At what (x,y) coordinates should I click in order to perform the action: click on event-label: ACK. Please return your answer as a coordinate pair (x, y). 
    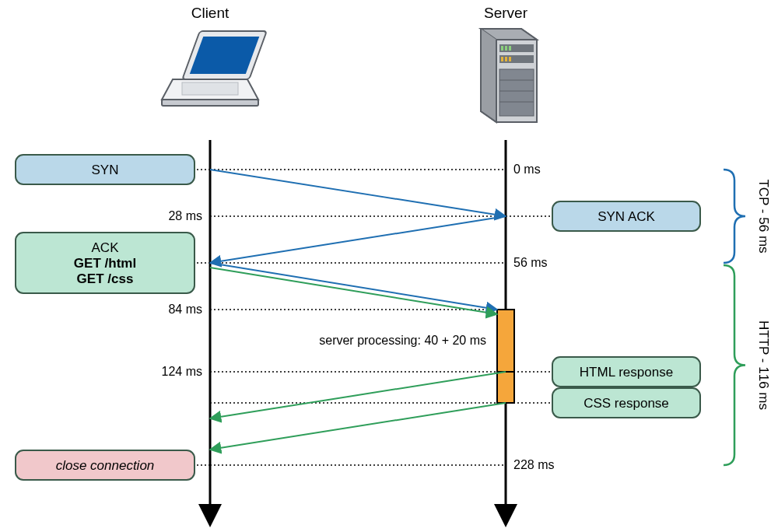
    Looking at the image, I should click on (106, 247).